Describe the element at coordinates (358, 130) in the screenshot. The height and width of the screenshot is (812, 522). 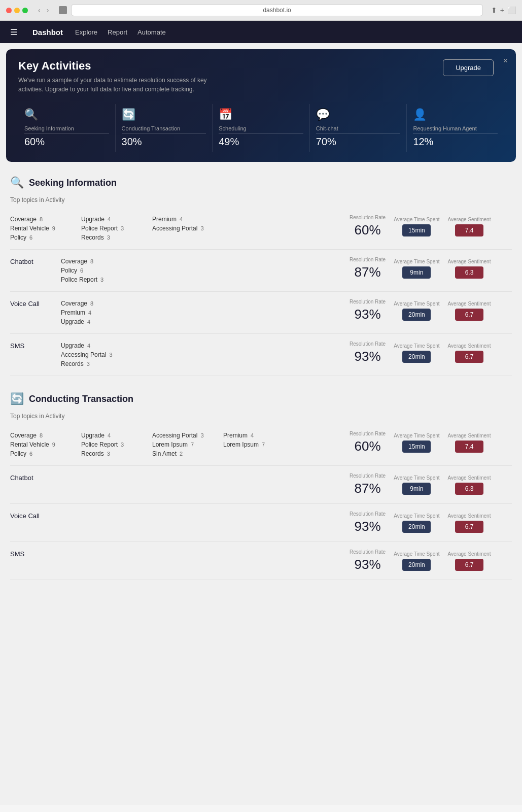
I see `chitchat-label: Chit-chat` at that location.